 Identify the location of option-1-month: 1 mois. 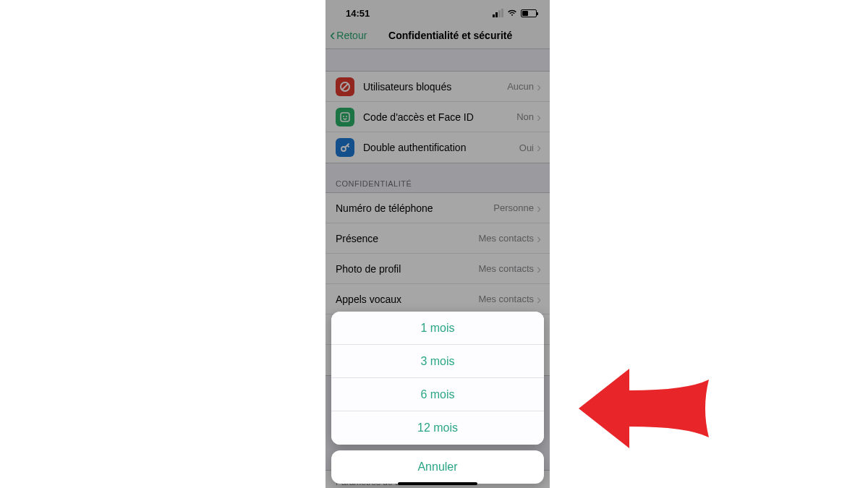
(438, 328).